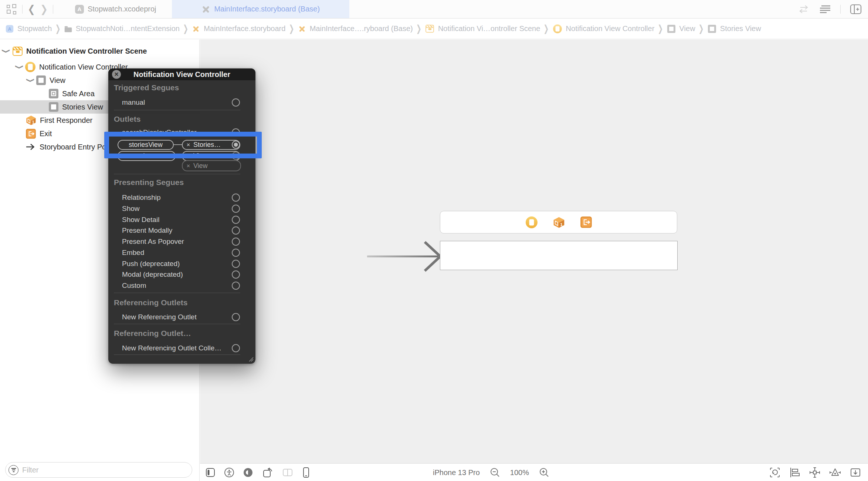 This screenshot has height=481, width=868. I want to click on accessibility-icon, so click(229, 472).